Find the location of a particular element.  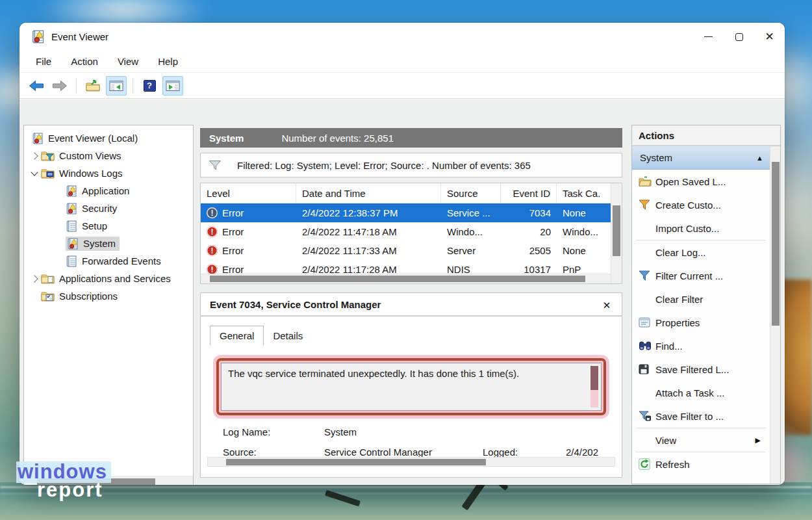

close-detail-icon: ✕ is located at coordinates (607, 306).